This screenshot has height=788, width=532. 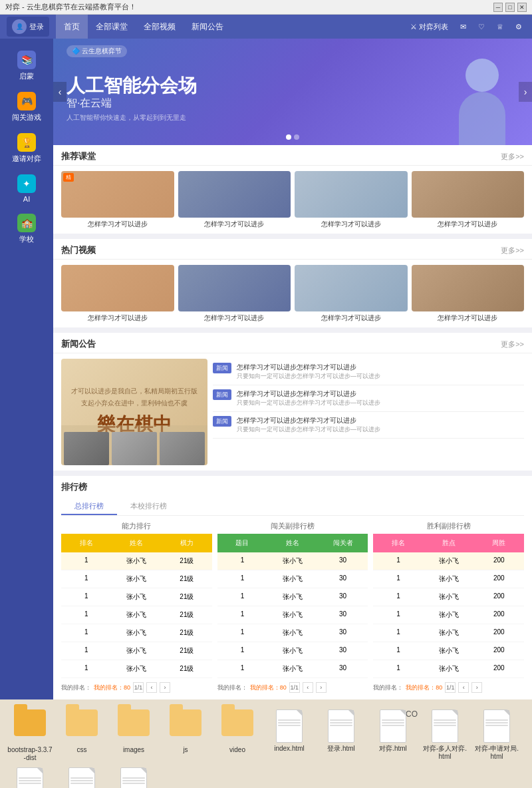 What do you see at coordinates (118, 200) in the screenshot?
I see `course-card-1: 精 怎样学习才可以进步` at bounding box center [118, 200].